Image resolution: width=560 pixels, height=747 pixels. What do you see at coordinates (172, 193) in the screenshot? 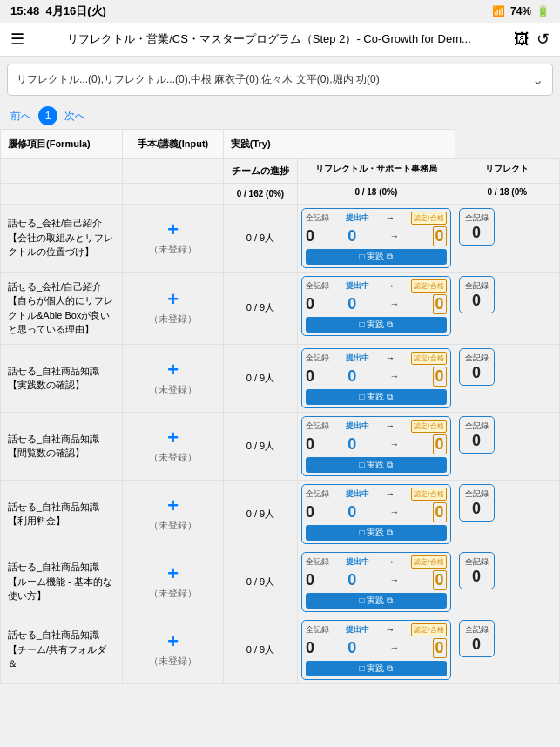
I see `sub-empty4` at bounding box center [172, 193].